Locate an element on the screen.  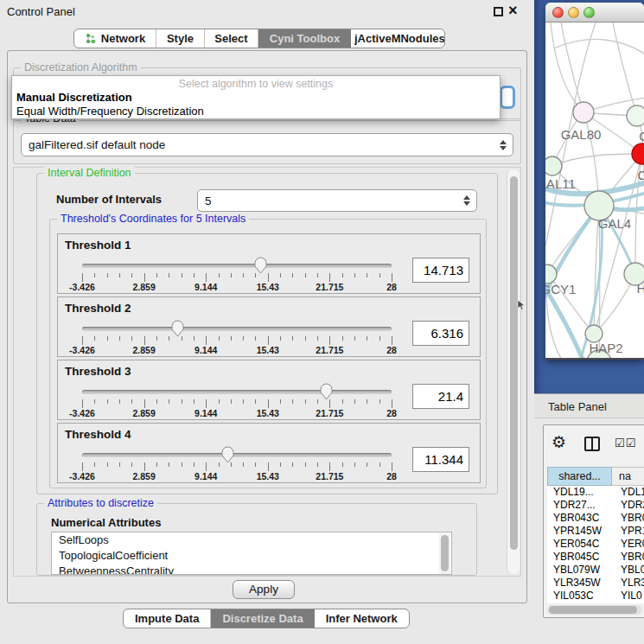
table-row: YER054CYER0 is located at coordinates (596, 545).